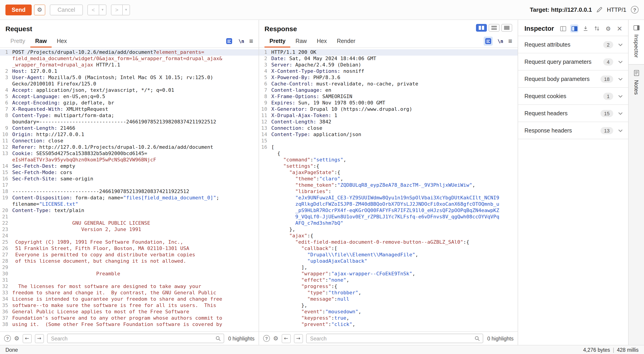 Image resolution: width=644 pixels, height=354 pixels. I want to click on collapse-all-icon, so click(586, 28).